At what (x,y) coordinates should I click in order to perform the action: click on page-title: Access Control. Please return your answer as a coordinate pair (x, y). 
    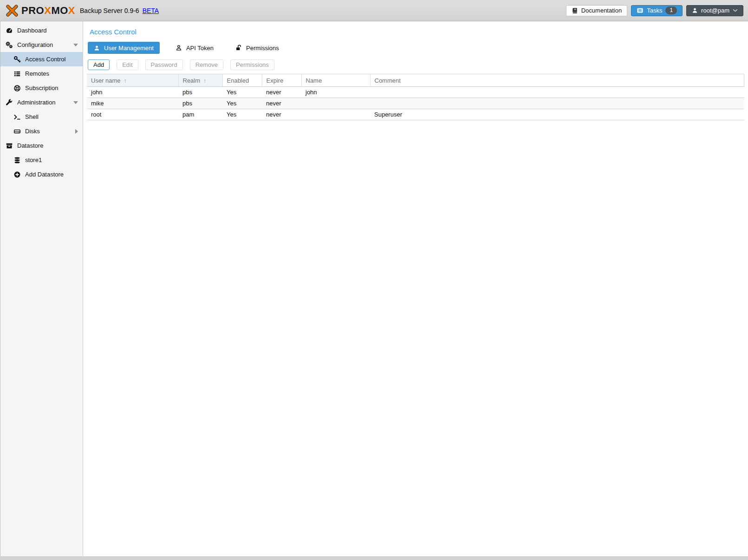
    Looking at the image, I should click on (417, 32).